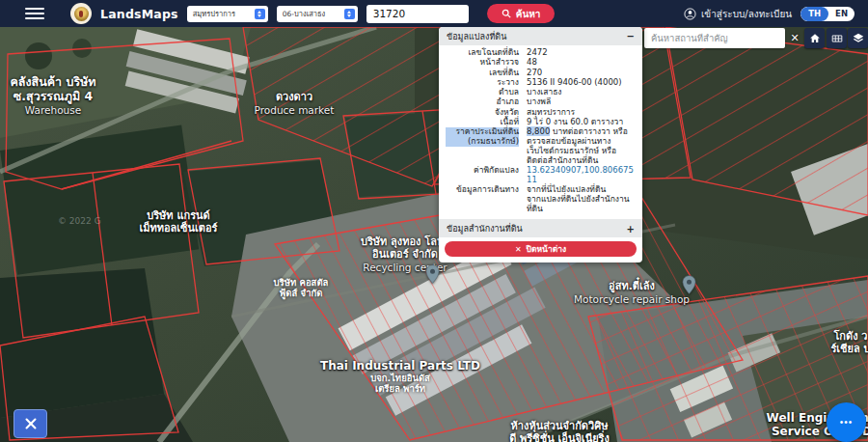  I want to click on top-navbar: LandsMaps สมุทรปราการ 06-บางเสาธง ค้นหา …, so click(434, 14).